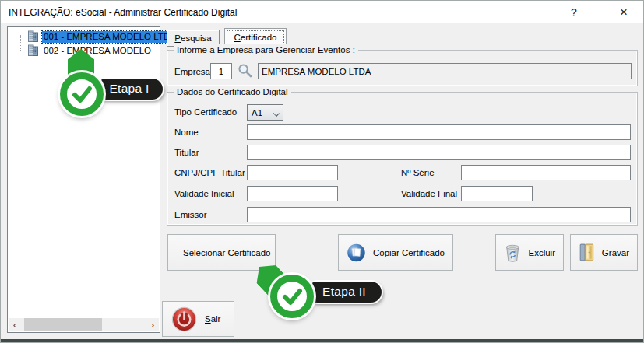  I want to click on empresa-groupbox: Informe a Empresa para Gerenciar Eventos…, so click(402, 68).